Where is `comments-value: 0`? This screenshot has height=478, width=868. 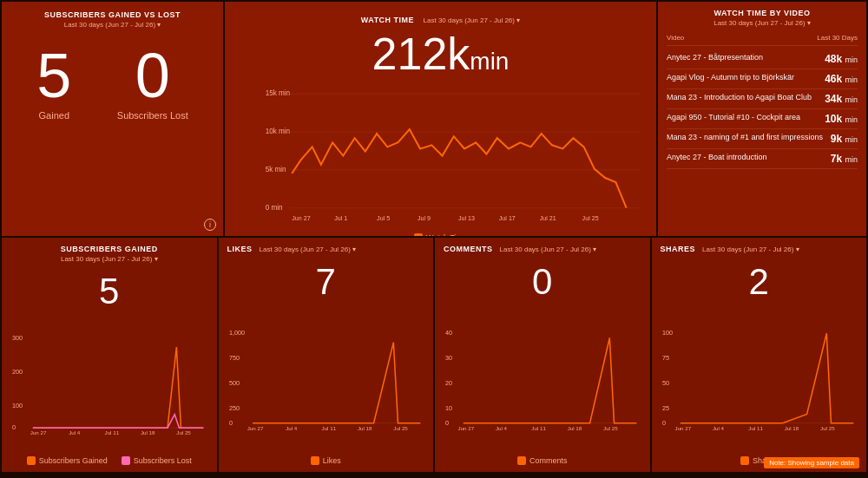
comments-value: 0 is located at coordinates (542, 282).